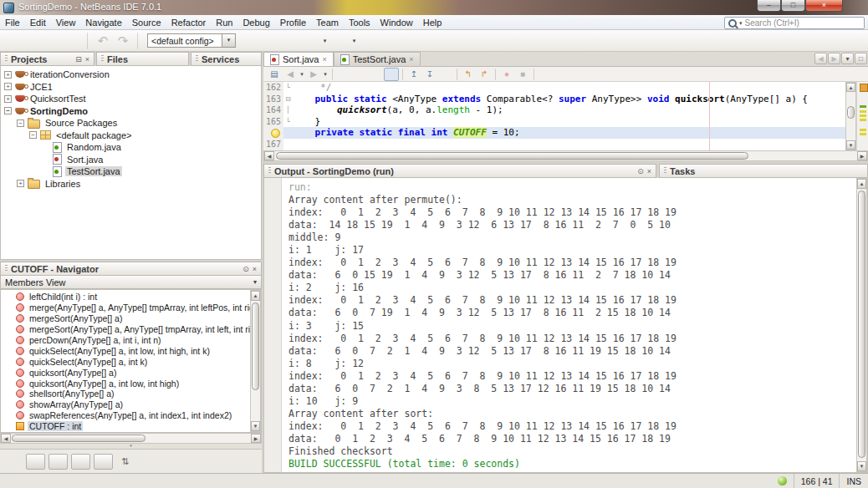 The width and height of the screenshot is (868, 488). What do you see at coordinates (821, 58) in the screenshot?
I see `scroll-tabs-left-button: ◀` at bounding box center [821, 58].